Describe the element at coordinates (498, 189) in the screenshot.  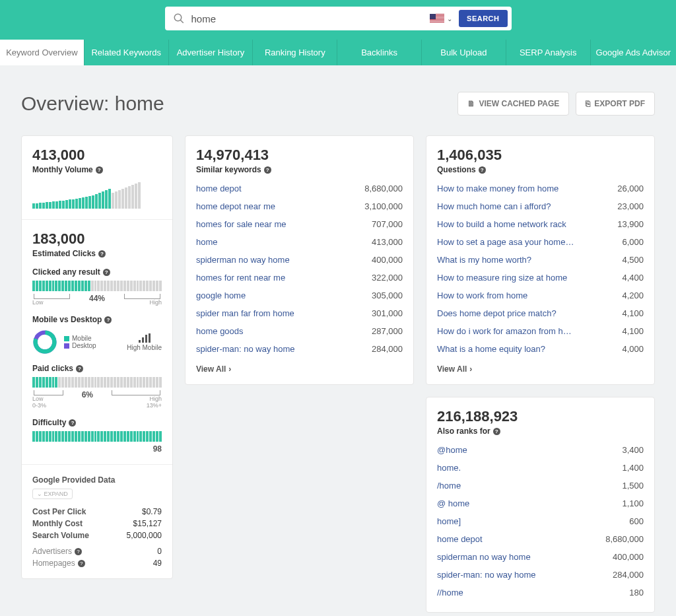
I see `keyword-link: How to make money from home` at that location.